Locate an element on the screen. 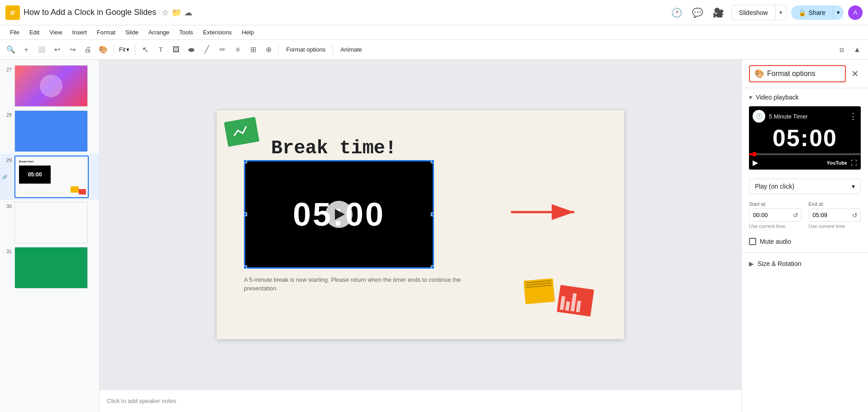  print-button: 🖨 is located at coordinates (88, 50).